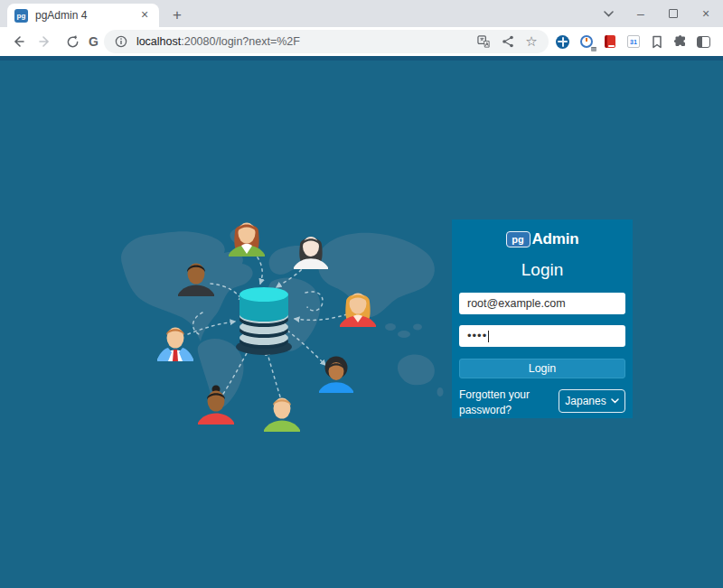 This screenshot has width=723, height=588. I want to click on language-select: Japanes, so click(592, 401).